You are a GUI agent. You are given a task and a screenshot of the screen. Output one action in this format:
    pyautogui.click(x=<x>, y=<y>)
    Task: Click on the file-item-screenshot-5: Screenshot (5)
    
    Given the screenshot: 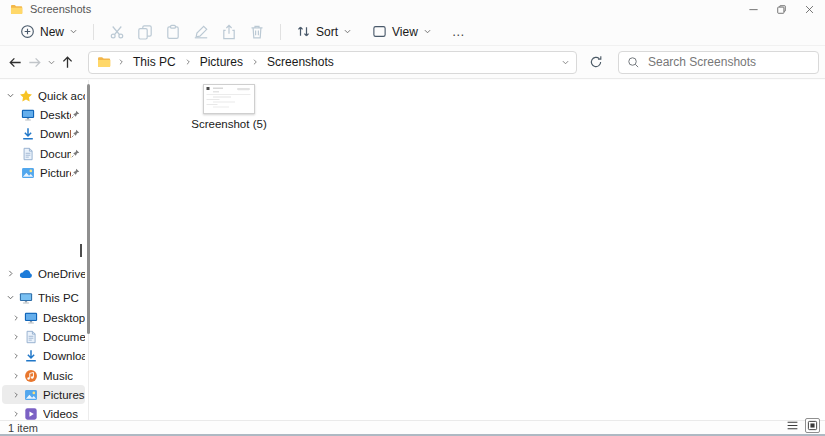 What is the action you would take?
    pyautogui.click(x=229, y=107)
    